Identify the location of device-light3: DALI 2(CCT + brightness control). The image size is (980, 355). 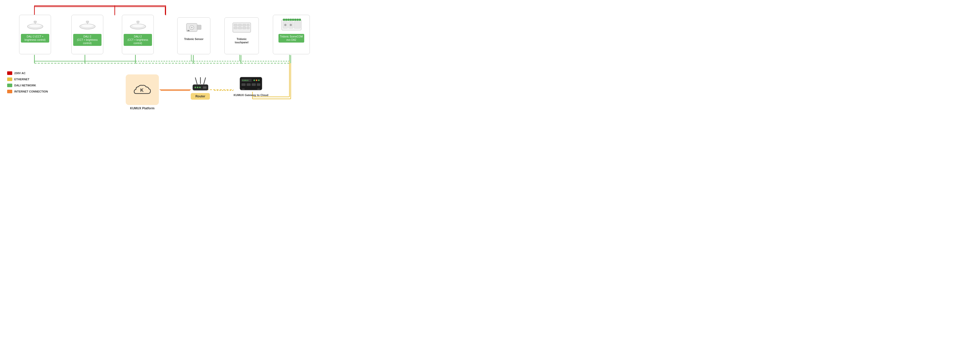
(138, 35).